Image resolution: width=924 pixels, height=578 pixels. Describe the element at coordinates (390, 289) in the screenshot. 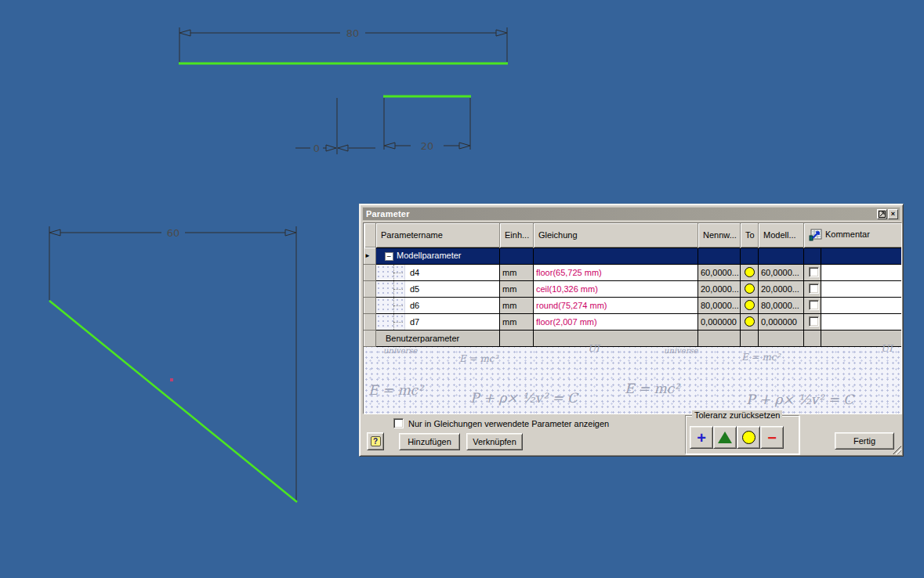

I see `tree-indent` at that location.